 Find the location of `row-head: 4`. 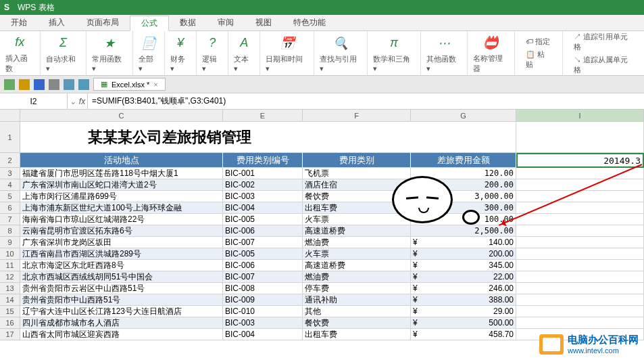

row-head: 4 is located at coordinates (10, 185).